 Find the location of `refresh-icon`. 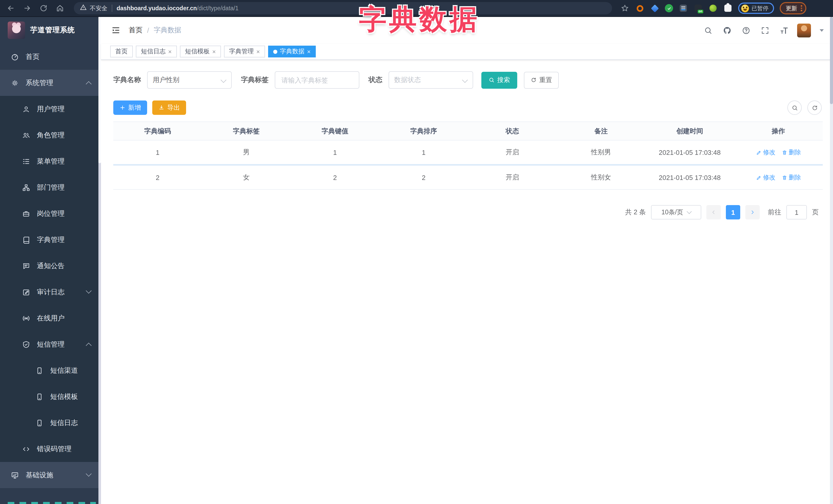

refresh-icon is located at coordinates (815, 107).